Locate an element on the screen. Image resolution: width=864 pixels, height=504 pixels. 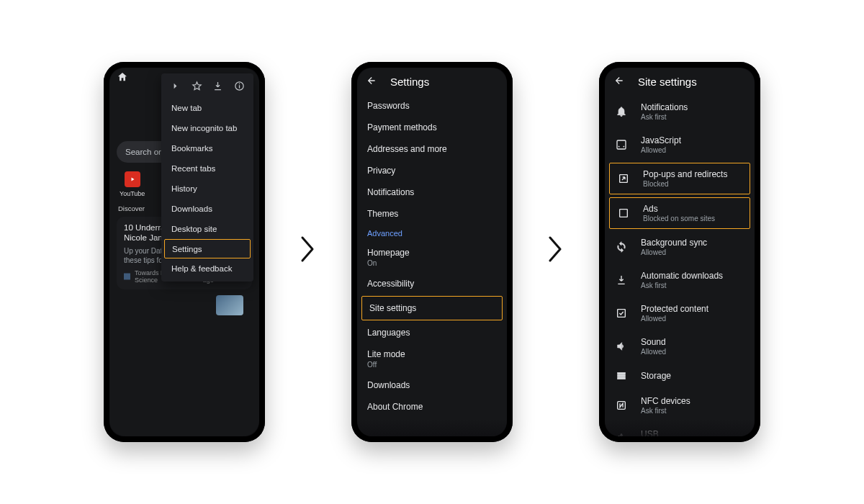
site-setting-notifications: NotificationsAsk first is located at coordinates (680, 112).